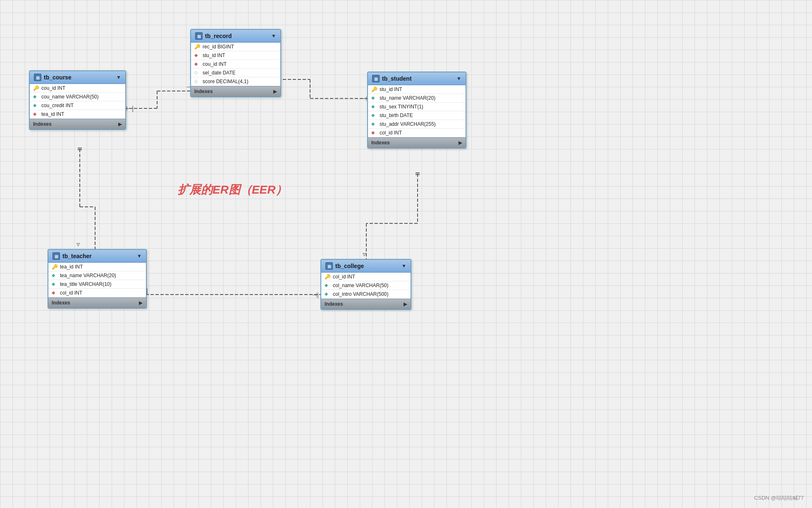 The image size is (812, 508). Describe the element at coordinates (71, 293) in the screenshot. I see `field-text-col-id-tea: col_id INT` at that location.